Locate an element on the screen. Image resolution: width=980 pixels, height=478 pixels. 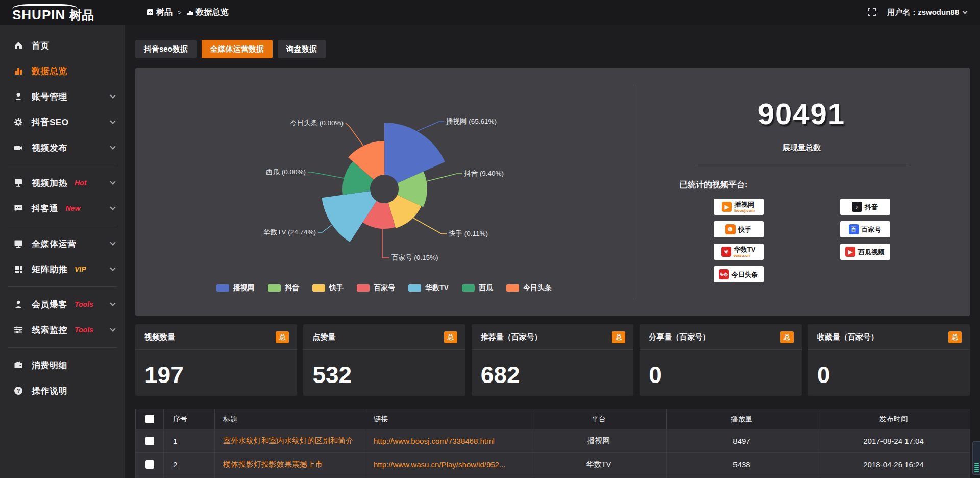
sidebar-item-矩阵助推: 矩阵助推VIP is located at coordinates (62, 269).